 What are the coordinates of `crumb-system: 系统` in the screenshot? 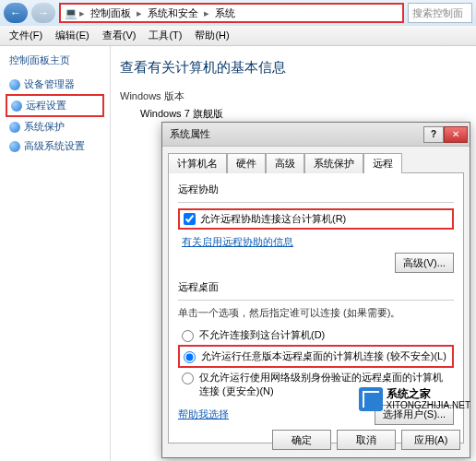 It's located at (225, 13).